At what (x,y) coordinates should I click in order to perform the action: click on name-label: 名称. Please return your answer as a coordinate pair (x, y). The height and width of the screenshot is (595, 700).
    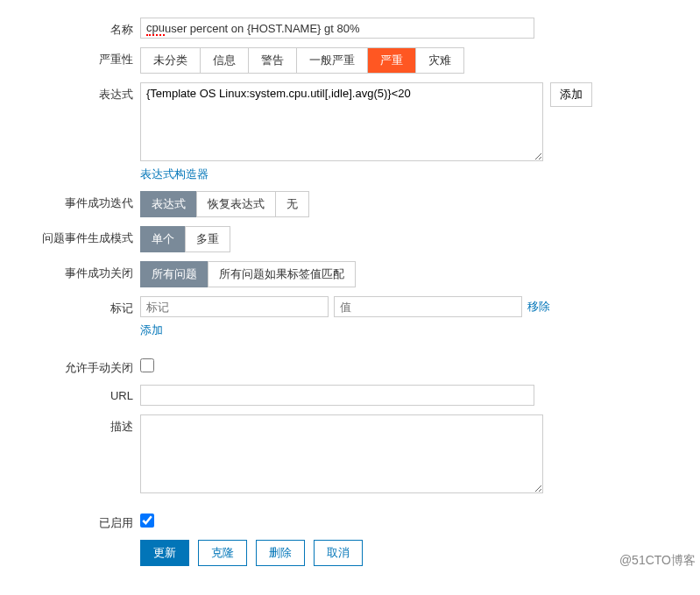
    Looking at the image, I should click on (74, 28).